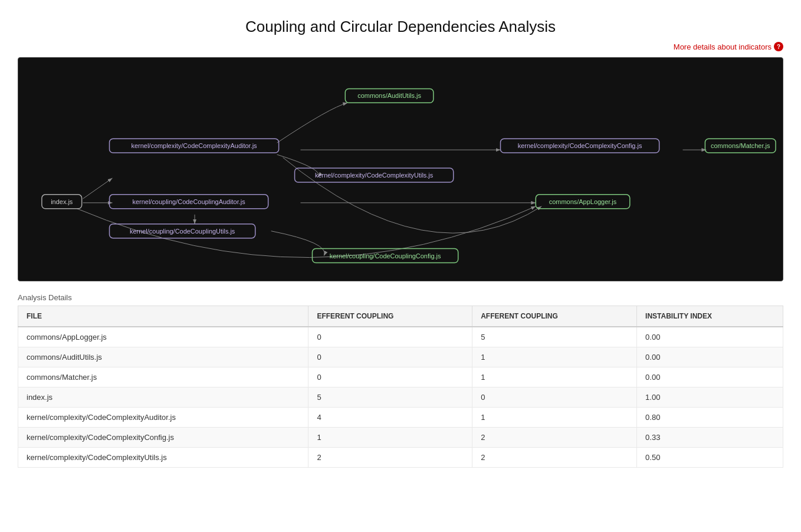 The image size is (801, 532). Describe the element at coordinates (389, 96) in the screenshot. I see `node-auditutils: commons/AuditUtils.js` at that location.